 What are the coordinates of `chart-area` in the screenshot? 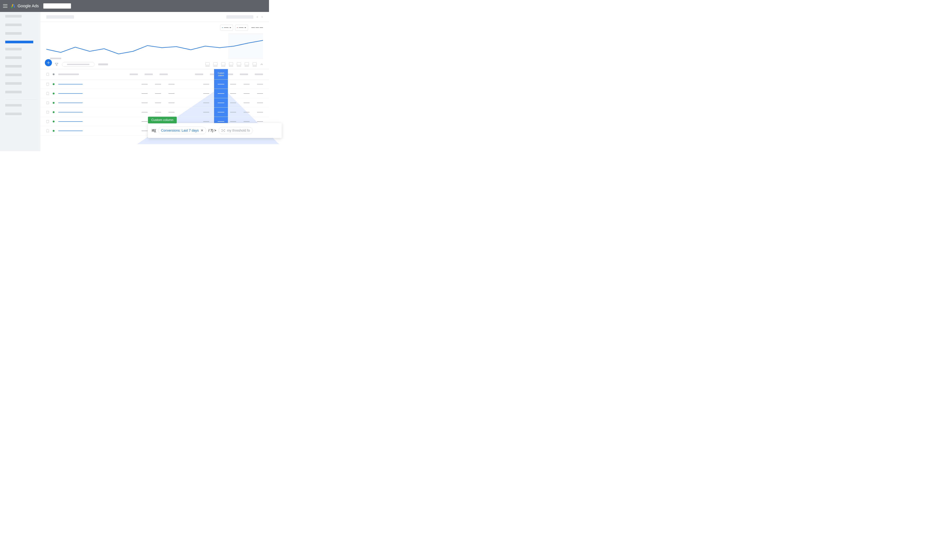 It's located at (155, 41).